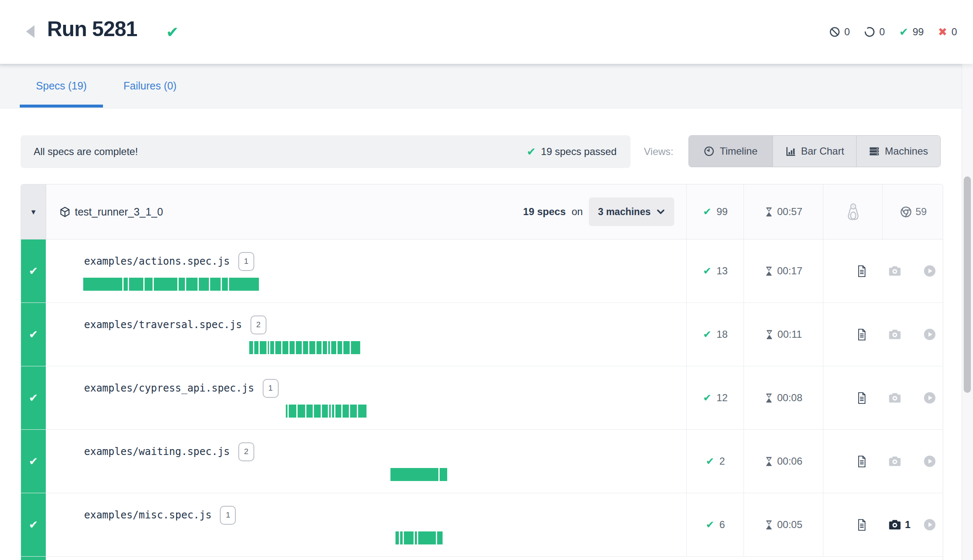  Describe the element at coordinates (482, 525) in the screenshot. I see `spec-row: ✔ examples/misc.spec.js 1 ✔ 6 00:05` at that location.